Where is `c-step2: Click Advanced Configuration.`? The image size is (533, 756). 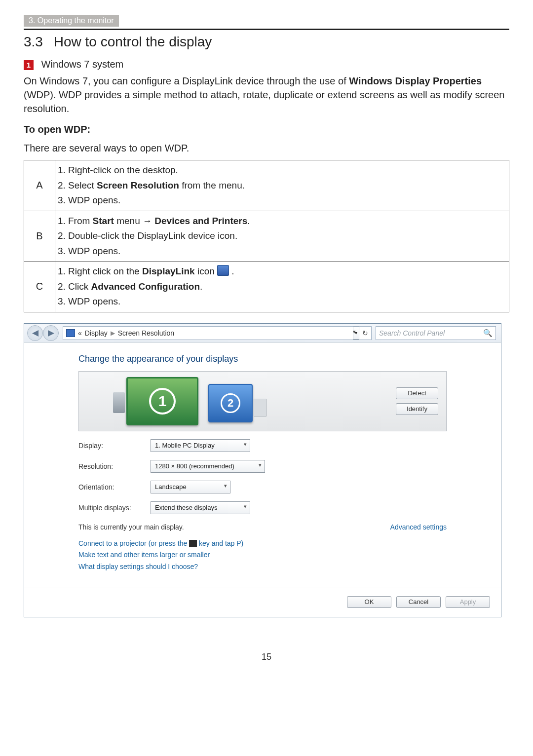 c-step2: Click Advanced Configuration. is located at coordinates (286, 287).